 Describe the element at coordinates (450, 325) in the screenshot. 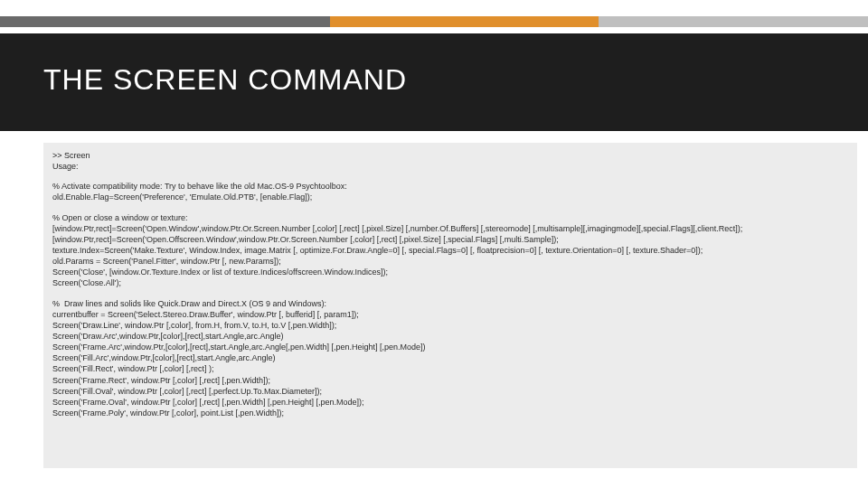

I see `code-line: Screen('Draw.Line', window.Ptr [,color],…` at that location.